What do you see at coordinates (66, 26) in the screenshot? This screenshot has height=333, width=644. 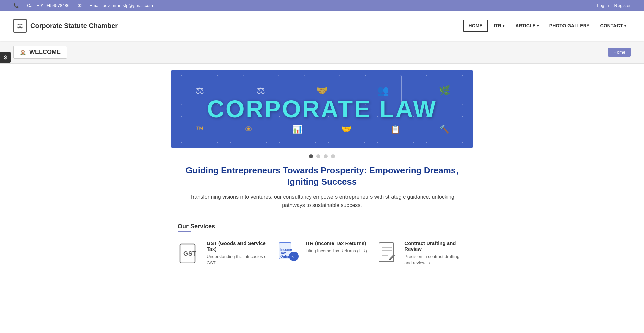 I see `logo-area: ⚖ Corporate Statute Chamber` at bounding box center [66, 26].